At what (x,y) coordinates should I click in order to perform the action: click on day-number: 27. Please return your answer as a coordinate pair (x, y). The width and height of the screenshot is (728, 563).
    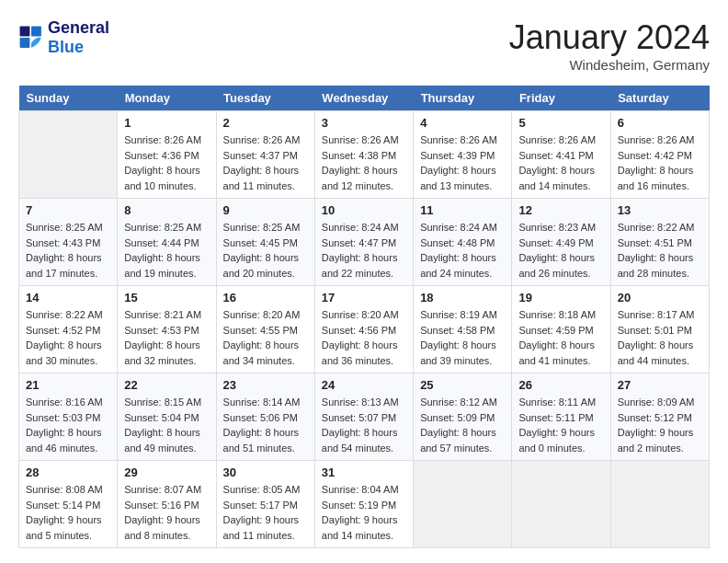
    Looking at the image, I should click on (660, 385).